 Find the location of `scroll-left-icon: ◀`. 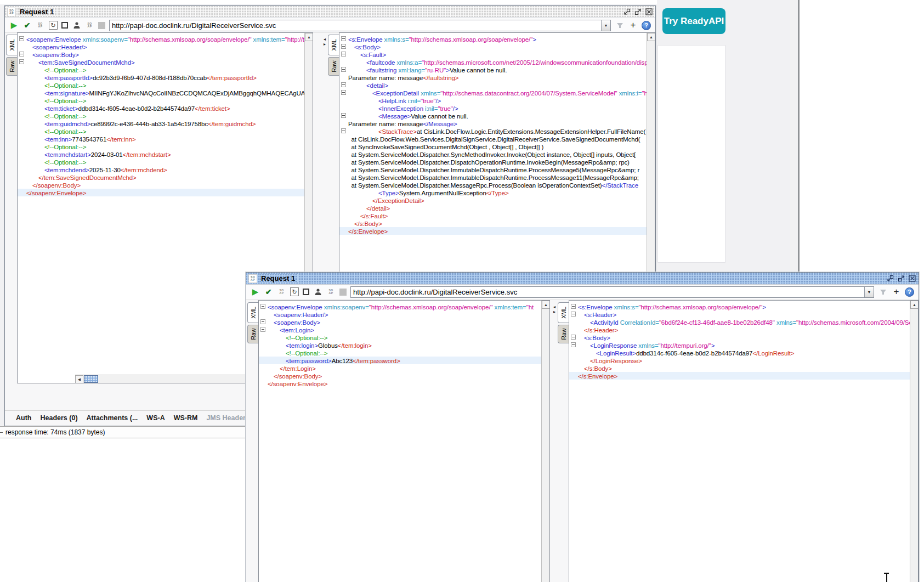

scroll-left-icon: ◀ is located at coordinates (79, 380).